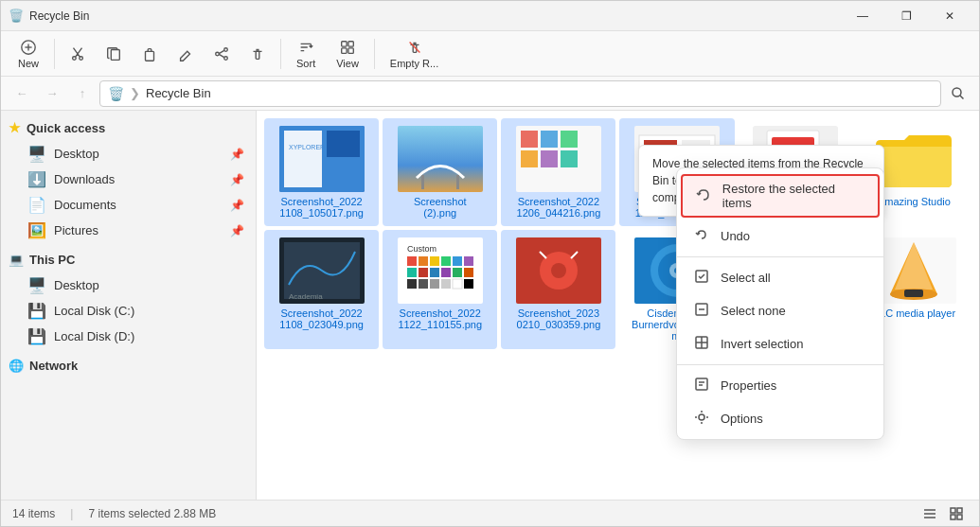  What do you see at coordinates (780, 310) in the screenshot?
I see `context-menu-select-none: Select none` at bounding box center [780, 310].